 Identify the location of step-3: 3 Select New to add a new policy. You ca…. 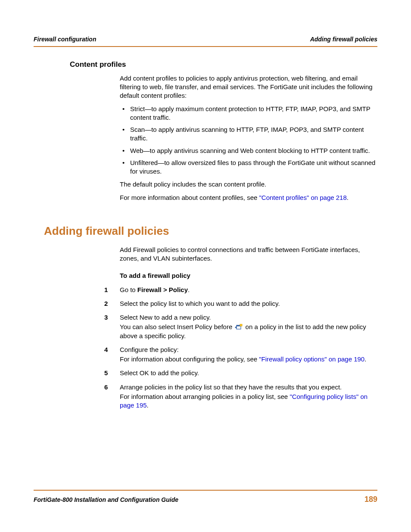
(249, 327).